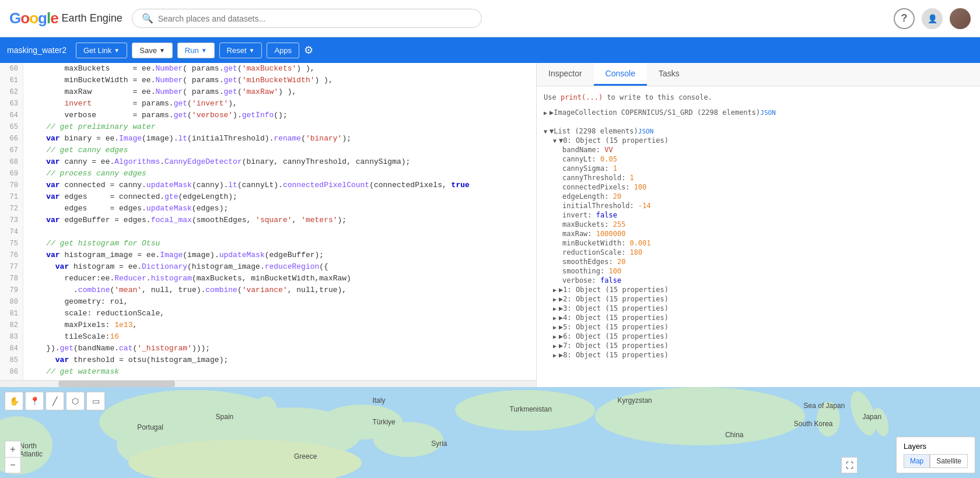 This screenshot has width=980, height=478. Describe the element at coordinates (646, 132) in the screenshot. I see `list-json-link: JSON` at that location.